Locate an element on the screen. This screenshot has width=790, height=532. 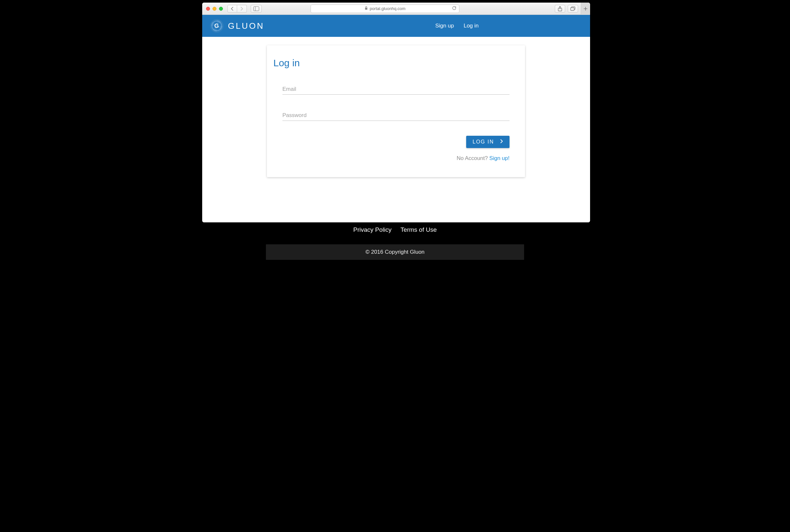
brand: G GLUON is located at coordinates (237, 26).